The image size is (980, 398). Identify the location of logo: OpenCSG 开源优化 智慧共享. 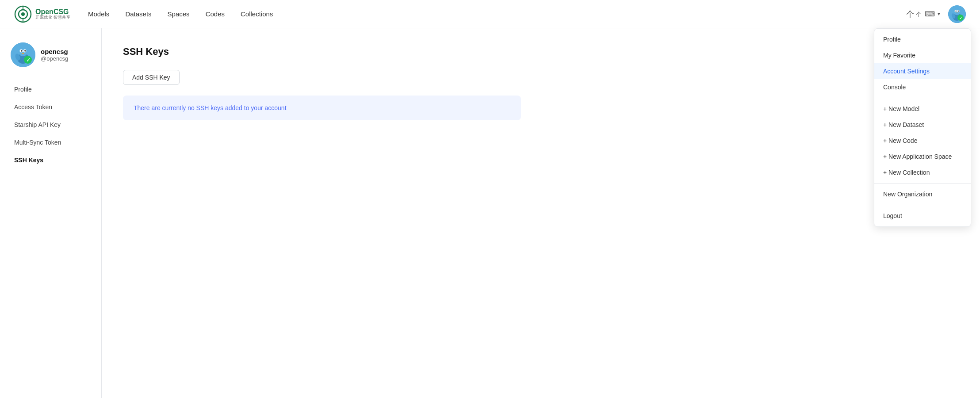
(42, 14).